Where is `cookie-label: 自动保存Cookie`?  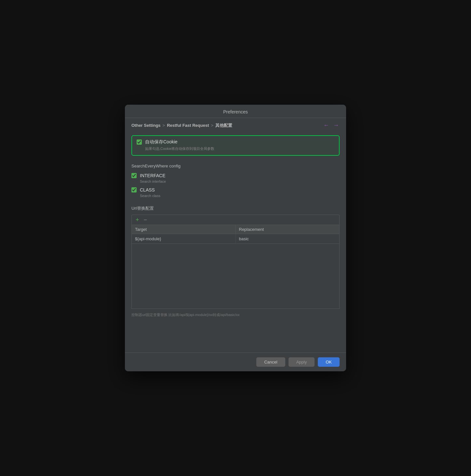
cookie-label: 自动保存Cookie is located at coordinates (161, 142).